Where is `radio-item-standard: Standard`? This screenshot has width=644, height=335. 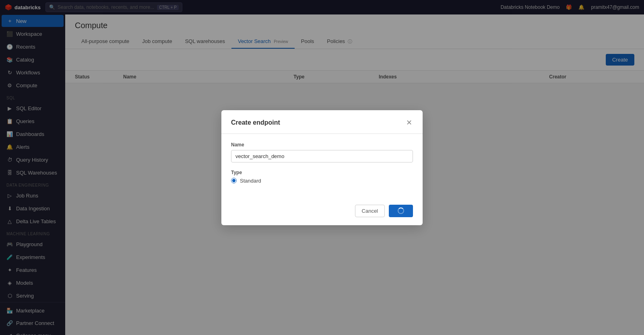 radio-item-standard: Standard is located at coordinates (322, 181).